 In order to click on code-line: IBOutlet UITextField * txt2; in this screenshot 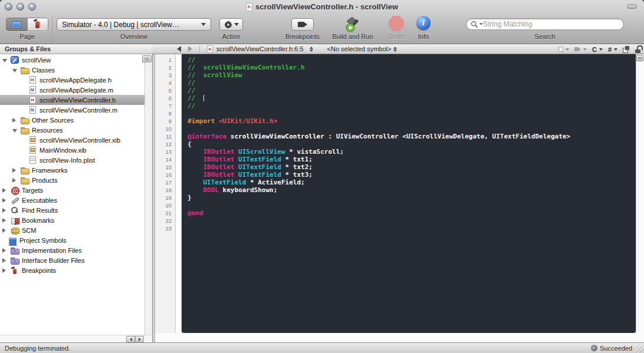, I will do `click(409, 167)`.